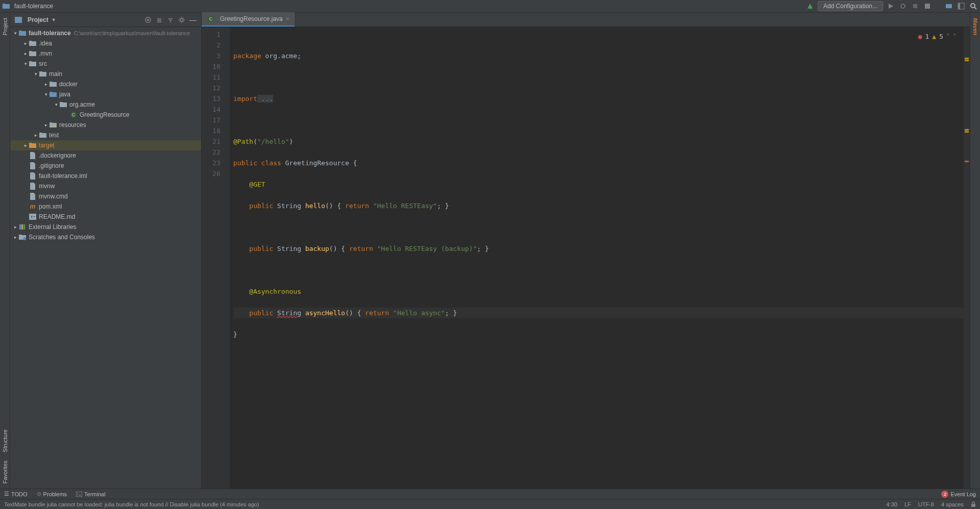 The width and height of the screenshot is (980, 509). What do you see at coordinates (16, 494) in the screenshot?
I see `todo-tool-button: ☰ TODO` at bounding box center [16, 494].